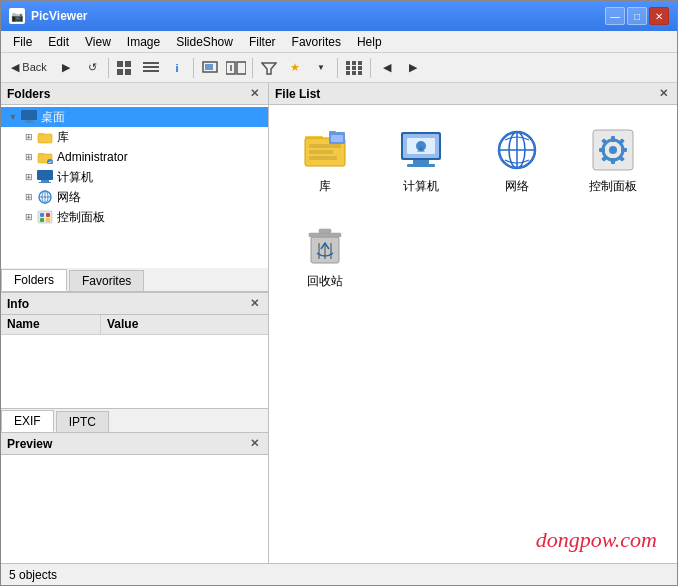 Image resolution: width=678 pixels, height=586 pixels. Describe the element at coordinates (339, 42) in the screenshot. I see `menu-bar: File Edit View Image SlideShow Filter Fa…` at that location.